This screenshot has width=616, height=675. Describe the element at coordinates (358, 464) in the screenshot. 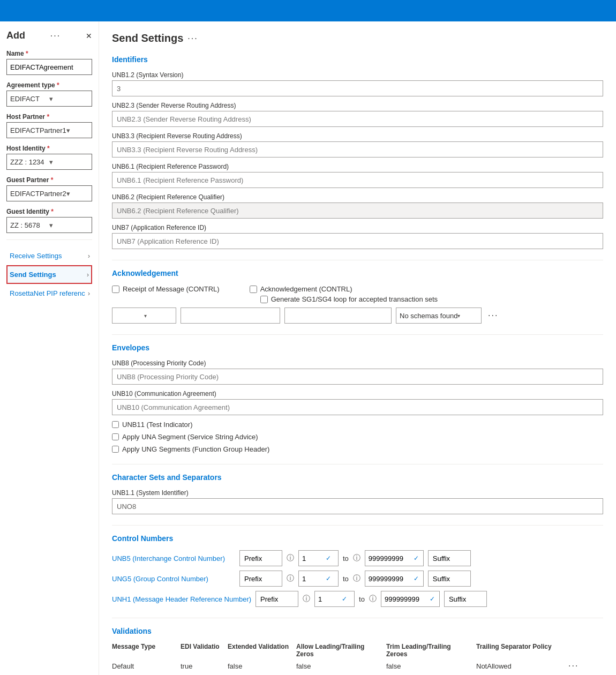

I see `envelopes-divider` at that location.